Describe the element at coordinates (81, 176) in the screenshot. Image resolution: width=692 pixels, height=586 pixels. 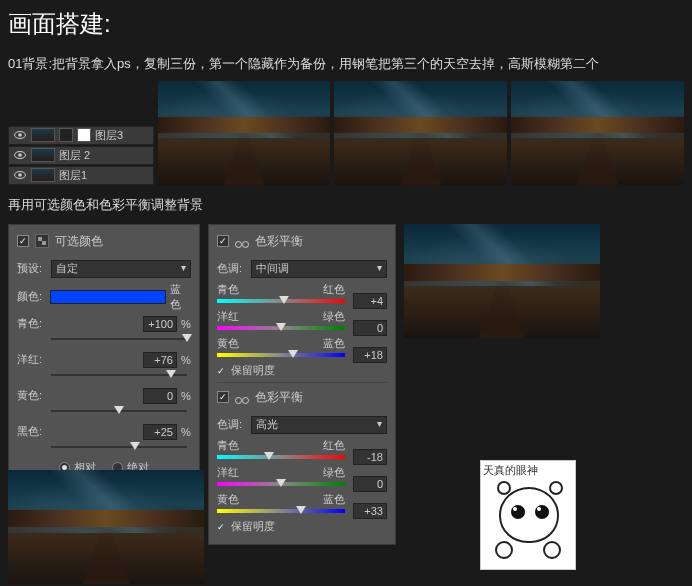
I see `layer-row: 图层1` at that location.